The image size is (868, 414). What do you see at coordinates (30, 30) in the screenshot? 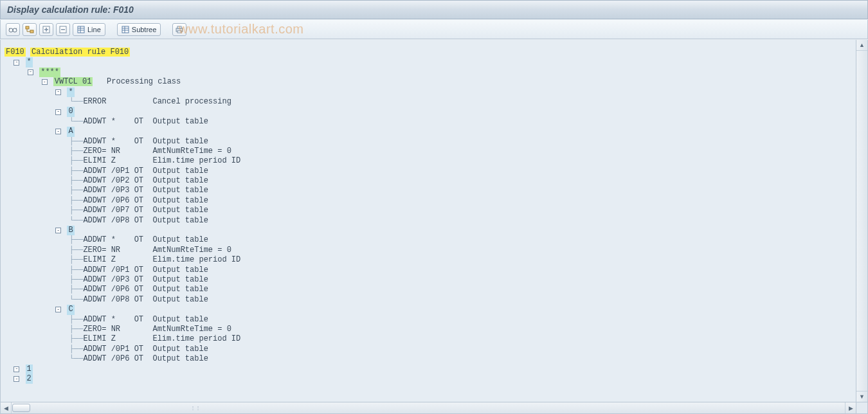
I see `tool-attributes-button` at bounding box center [30, 30].